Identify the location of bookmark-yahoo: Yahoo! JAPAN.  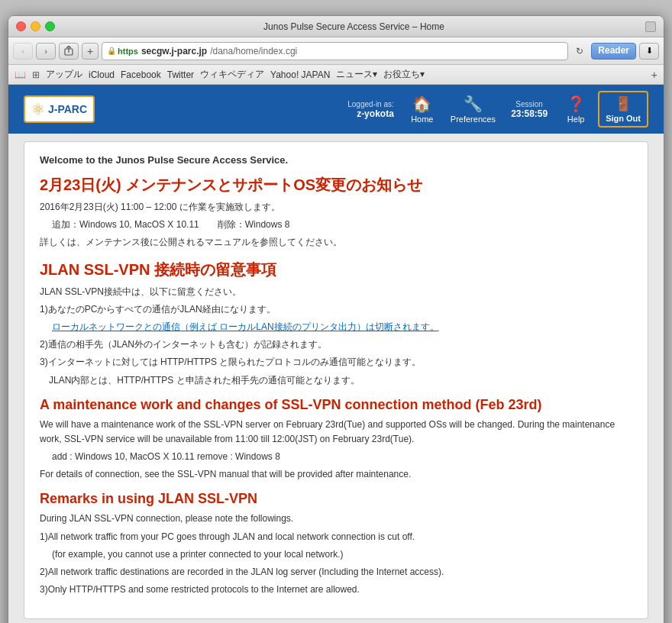
(300, 75).